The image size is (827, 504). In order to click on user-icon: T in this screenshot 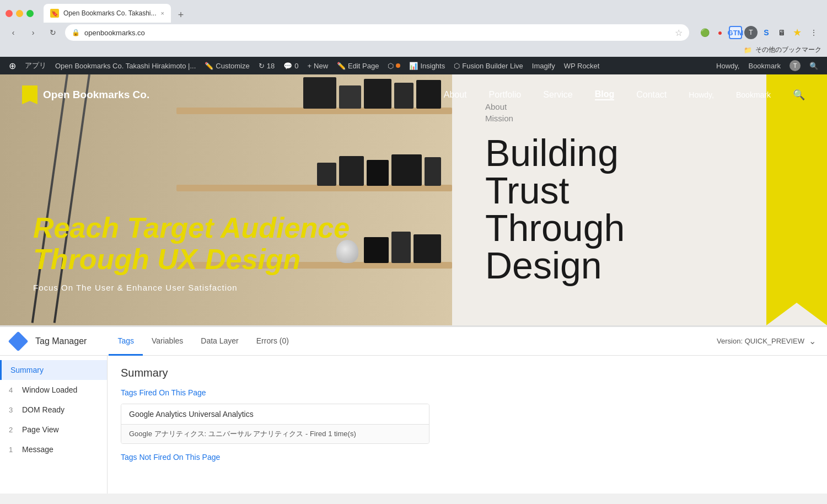, I will do `click(795, 66)`.